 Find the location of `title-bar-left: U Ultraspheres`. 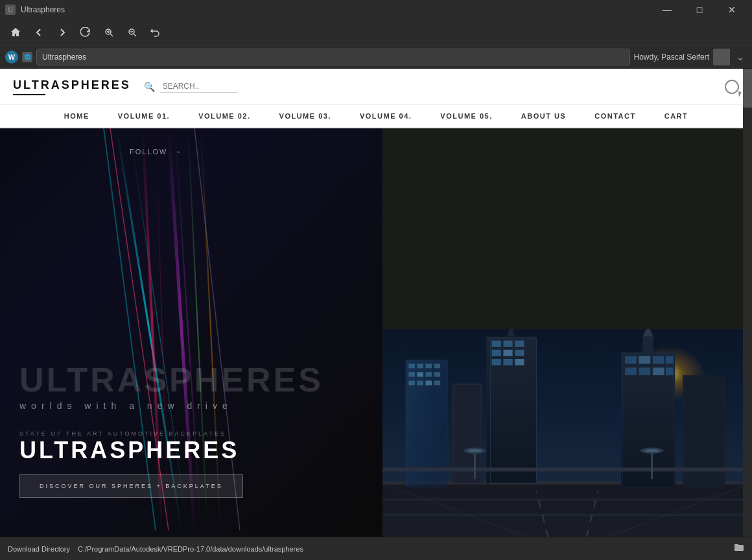

title-bar-left: U Ultraspheres is located at coordinates (35, 10).